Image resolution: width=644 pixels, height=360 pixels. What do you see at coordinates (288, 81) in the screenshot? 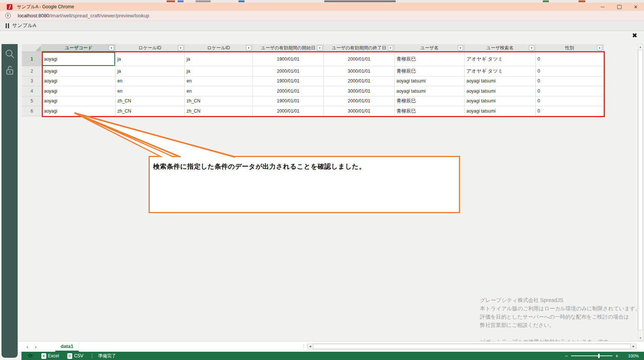
I see `grid-cell-r3c4: 1900/01/01` at bounding box center [288, 81].